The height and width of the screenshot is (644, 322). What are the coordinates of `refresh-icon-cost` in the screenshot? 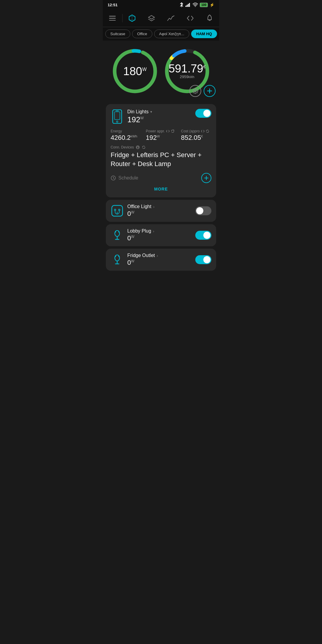 It's located at (208, 131).